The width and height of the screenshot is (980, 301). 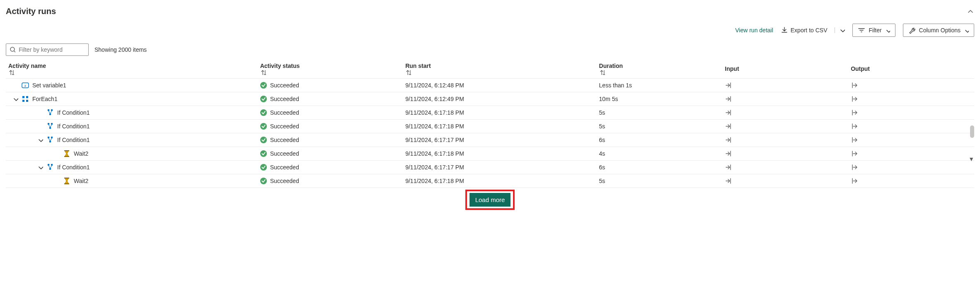 What do you see at coordinates (809, 30) in the screenshot?
I see `export-csv-label: Export to CSV` at bounding box center [809, 30].